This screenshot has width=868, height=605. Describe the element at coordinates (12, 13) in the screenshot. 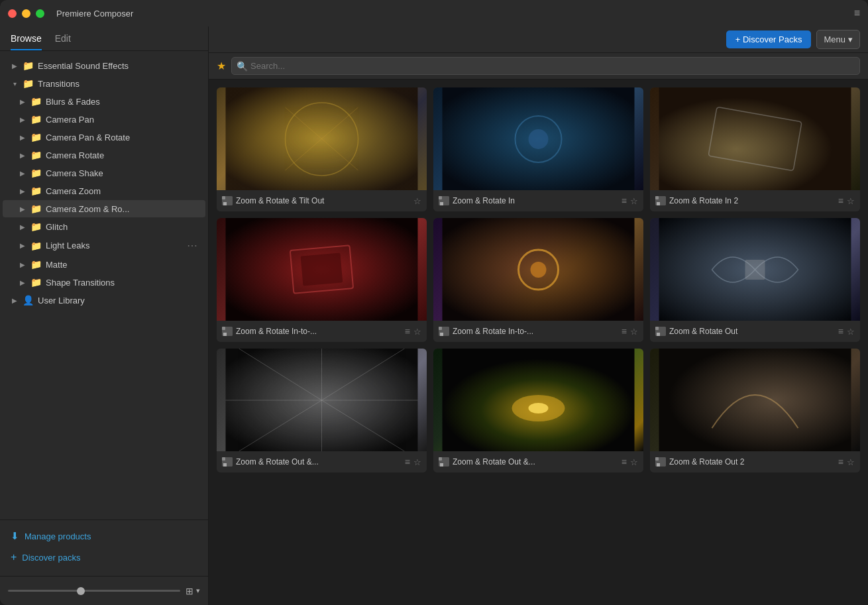

I see `close-button` at that location.